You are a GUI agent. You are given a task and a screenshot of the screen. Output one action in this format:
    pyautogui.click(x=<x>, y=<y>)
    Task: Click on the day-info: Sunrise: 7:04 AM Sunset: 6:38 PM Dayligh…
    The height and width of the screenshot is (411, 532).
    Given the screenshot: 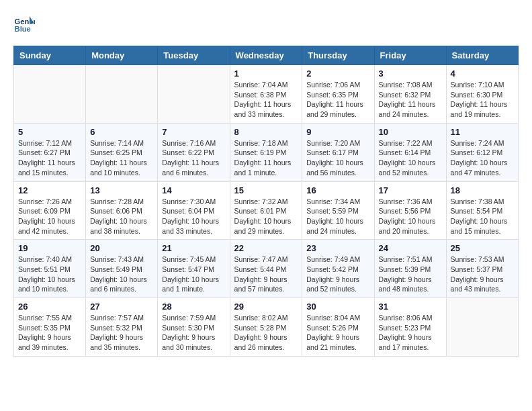 What is the action you would take?
    pyautogui.click(x=266, y=99)
    